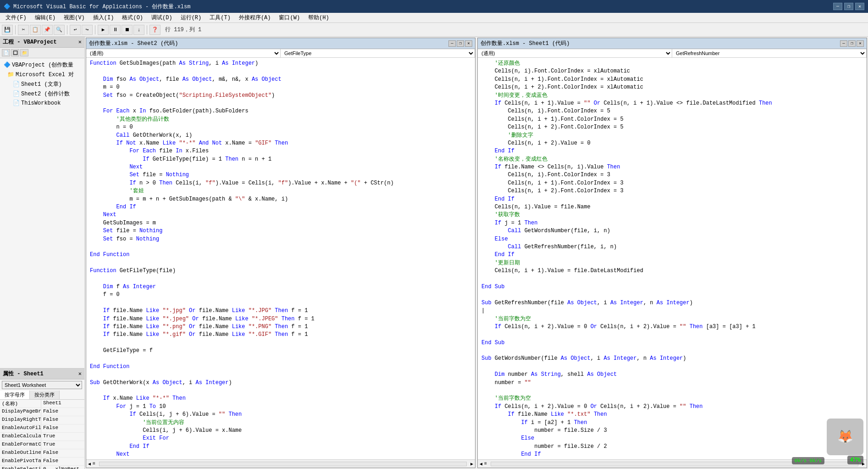 The width and height of the screenshot is (868, 469). What do you see at coordinates (87, 30) in the screenshot?
I see `tb-redo: ↪` at bounding box center [87, 30].